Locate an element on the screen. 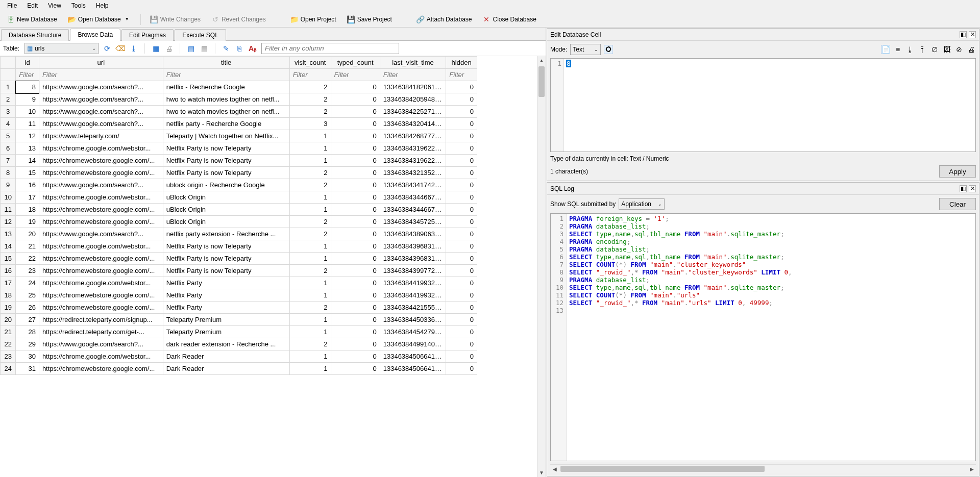  cell-last-visit: 13346384344667706 is located at coordinates (413, 210).